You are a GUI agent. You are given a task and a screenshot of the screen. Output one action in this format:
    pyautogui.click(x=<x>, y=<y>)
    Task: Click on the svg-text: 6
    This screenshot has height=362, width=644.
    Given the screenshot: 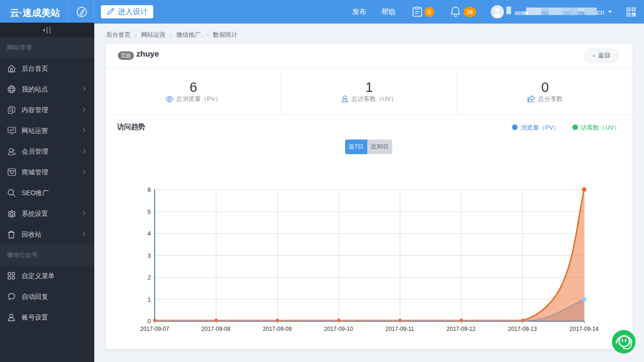 What is the action you would take?
    pyautogui.click(x=149, y=190)
    